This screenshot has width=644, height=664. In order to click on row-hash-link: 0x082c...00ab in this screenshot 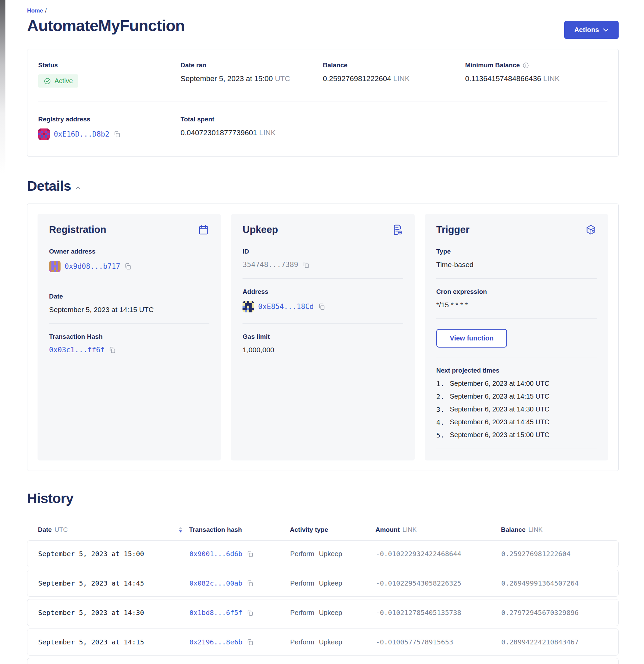, I will do `click(216, 583)`.